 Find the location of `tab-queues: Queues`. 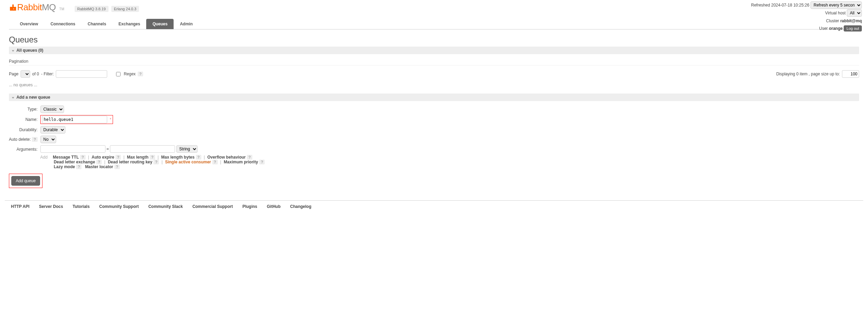

tab-queues: Queues is located at coordinates (160, 24).